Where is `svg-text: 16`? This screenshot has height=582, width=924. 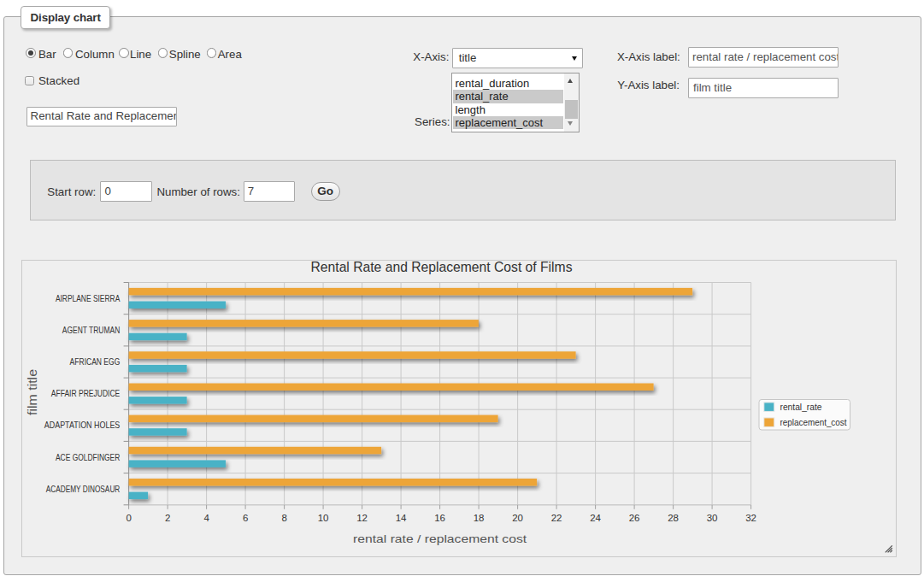 svg-text: 16 is located at coordinates (439, 518).